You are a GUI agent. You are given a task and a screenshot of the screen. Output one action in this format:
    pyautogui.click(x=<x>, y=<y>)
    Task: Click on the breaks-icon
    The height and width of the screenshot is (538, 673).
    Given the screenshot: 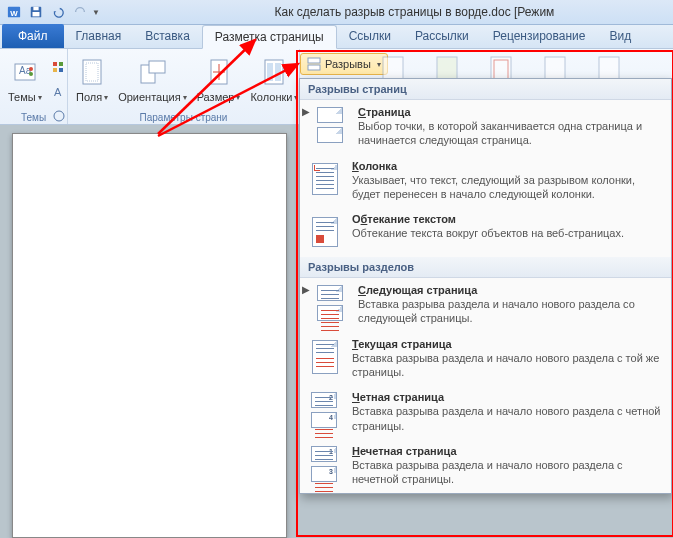 What is the action you would take?
    pyautogui.click(x=314, y=64)
    